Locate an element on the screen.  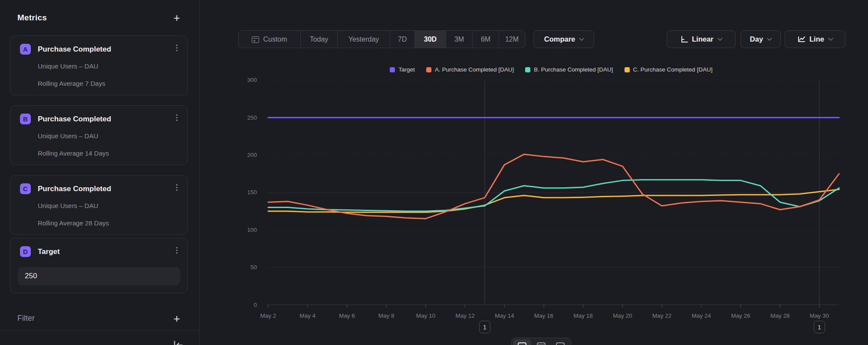
split-view-icon is located at coordinates (541, 344).